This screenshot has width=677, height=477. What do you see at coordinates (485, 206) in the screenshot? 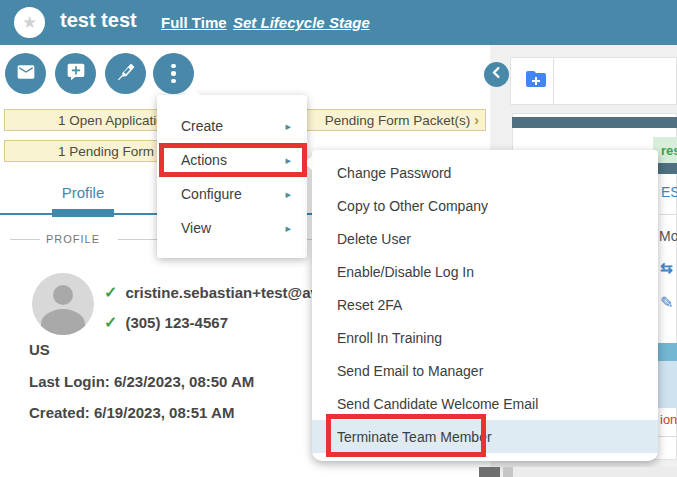
I see `submenu-item-copy-to-other-company: Copy to Other Company` at bounding box center [485, 206].